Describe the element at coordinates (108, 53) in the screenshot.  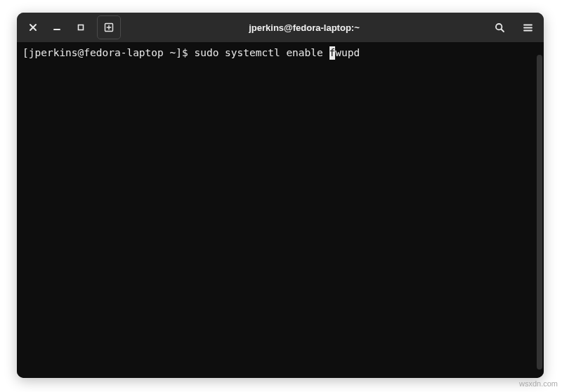
I see `shell-prompt: [jperkins@fedora-laptop ~]$` at that location.